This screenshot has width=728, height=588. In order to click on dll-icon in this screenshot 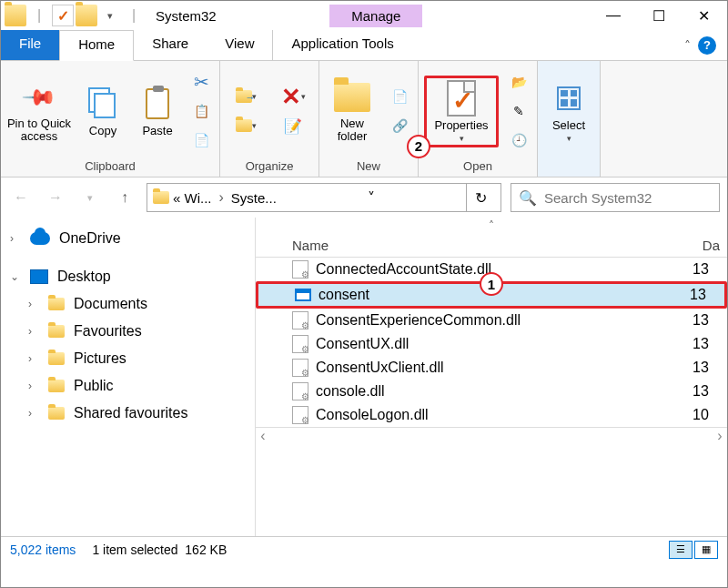, I will do `click(300, 320)`.